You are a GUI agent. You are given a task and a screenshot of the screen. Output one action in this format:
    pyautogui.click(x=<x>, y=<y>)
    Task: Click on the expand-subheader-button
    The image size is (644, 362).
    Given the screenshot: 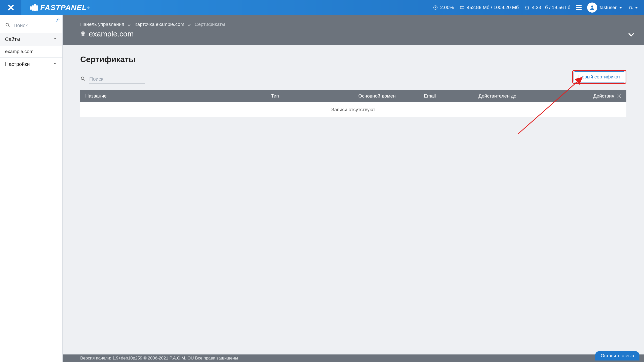 What is the action you would take?
    pyautogui.click(x=631, y=35)
    